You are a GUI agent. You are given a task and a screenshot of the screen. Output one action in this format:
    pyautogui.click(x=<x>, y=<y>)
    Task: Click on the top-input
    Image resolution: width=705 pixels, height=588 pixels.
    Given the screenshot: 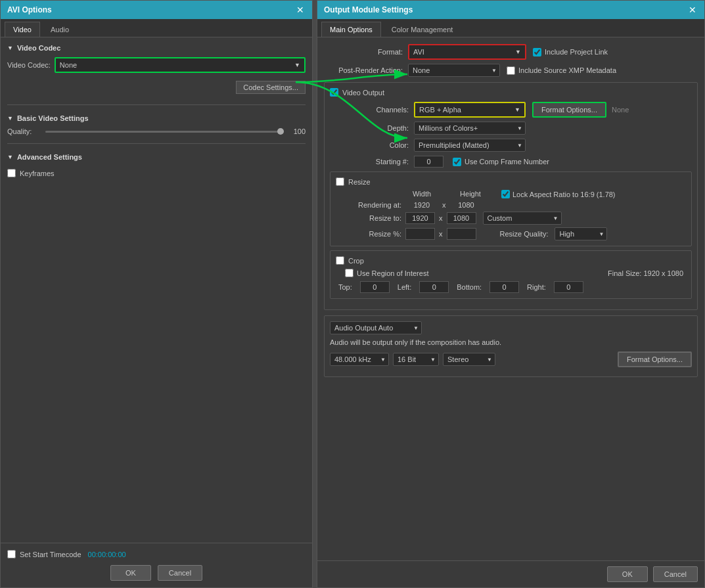 What is the action you would take?
    pyautogui.click(x=375, y=287)
    